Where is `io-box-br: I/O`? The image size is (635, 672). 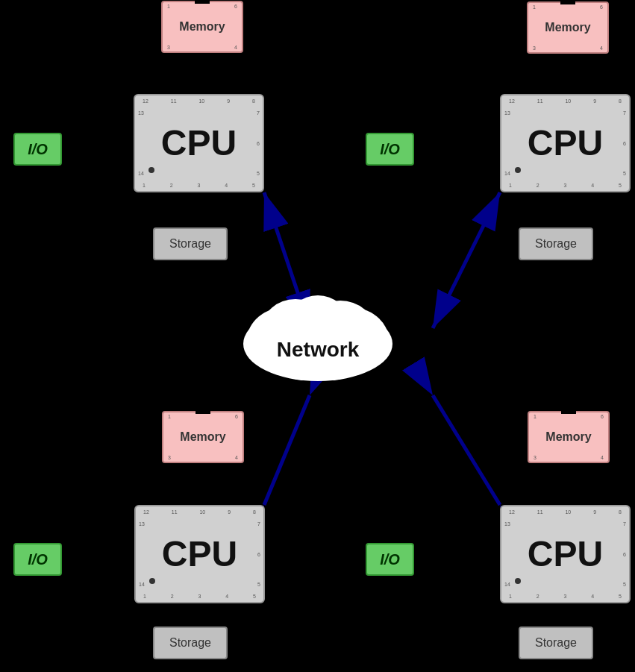 io-box-br: I/O is located at coordinates (390, 559).